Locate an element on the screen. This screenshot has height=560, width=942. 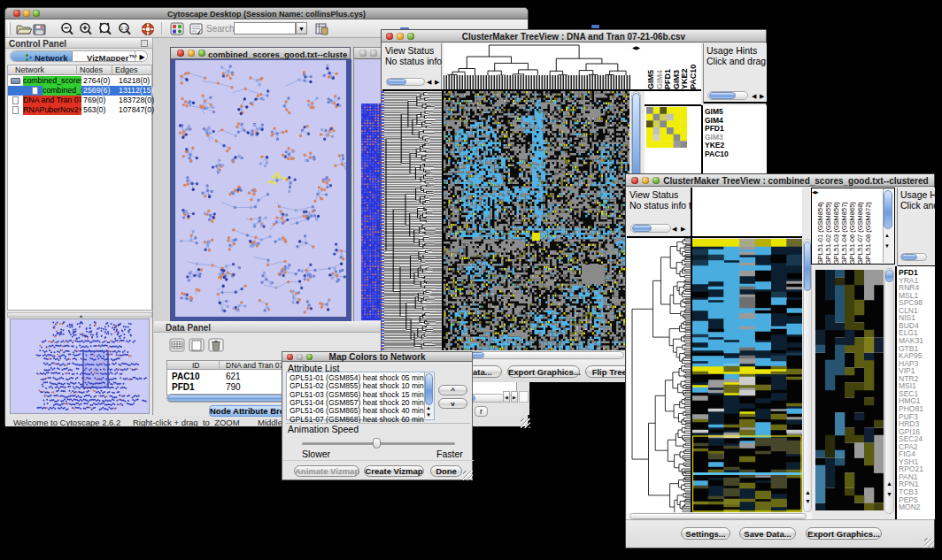
svg-text: 1:1 is located at coordinates (124, 28).